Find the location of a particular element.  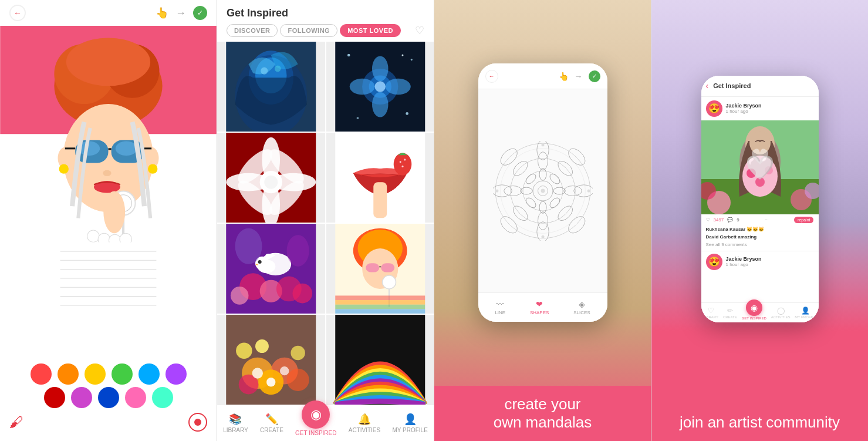

comm-back-icon: ‹ is located at coordinates (708, 86).